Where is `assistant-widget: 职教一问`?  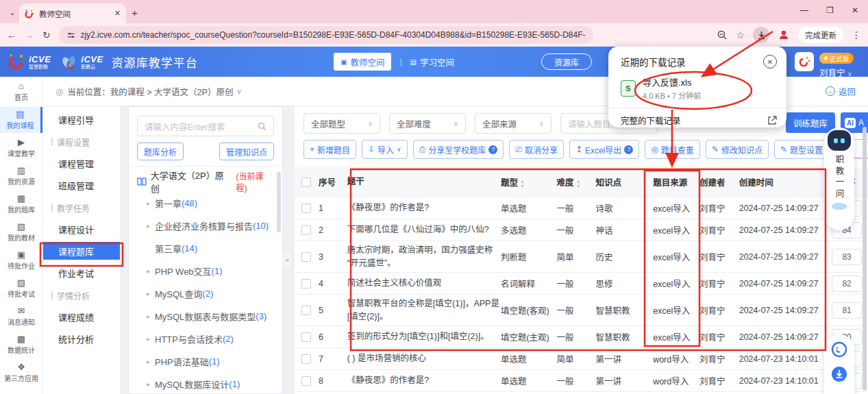
assistant-widget: 职教一问 is located at coordinates (839, 179).